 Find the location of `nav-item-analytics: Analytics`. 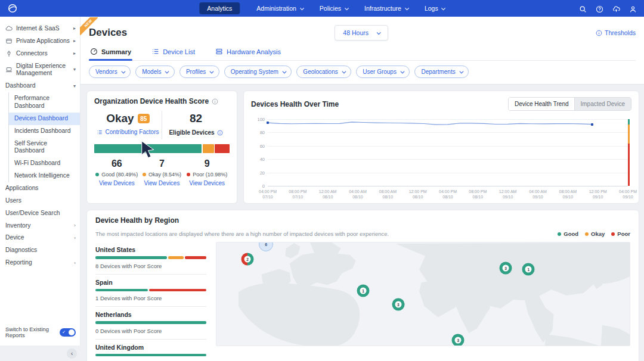

nav-item-analytics: Analytics is located at coordinates (219, 8).